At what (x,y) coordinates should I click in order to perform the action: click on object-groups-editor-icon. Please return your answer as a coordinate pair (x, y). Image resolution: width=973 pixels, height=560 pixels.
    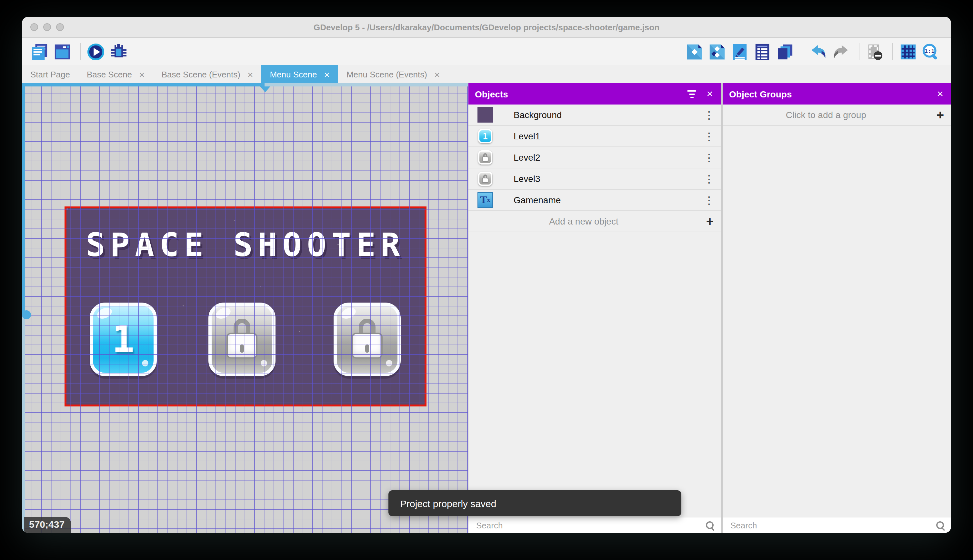
    Looking at the image, I should click on (717, 52).